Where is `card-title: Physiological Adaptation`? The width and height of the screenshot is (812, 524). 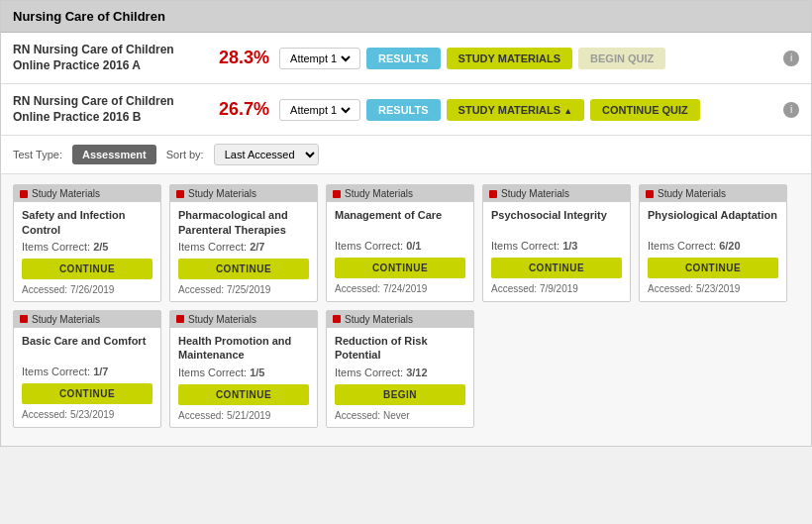 card-title: Physiological Adaptation is located at coordinates (713, 222).